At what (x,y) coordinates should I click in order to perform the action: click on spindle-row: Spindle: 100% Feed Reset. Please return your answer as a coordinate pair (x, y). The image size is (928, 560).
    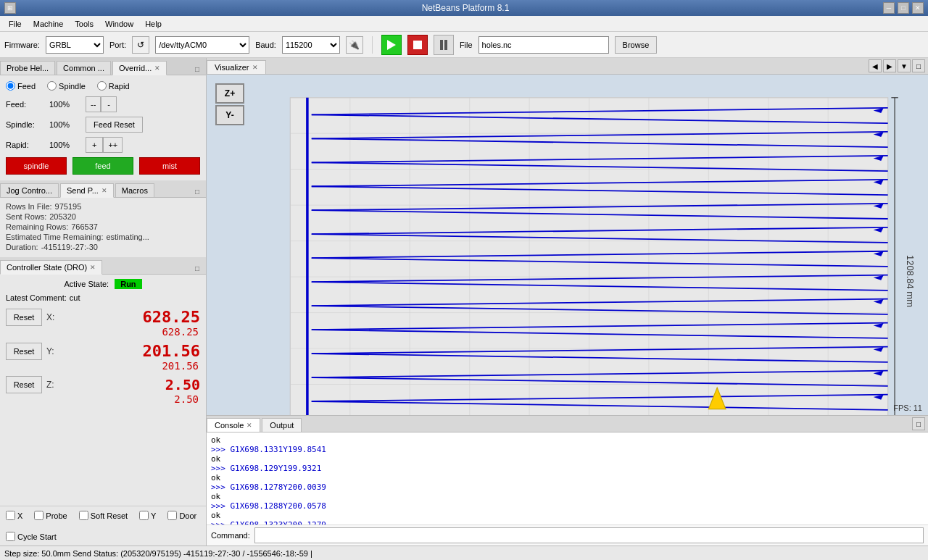
    Looking at the image, I should click on (103, 125).